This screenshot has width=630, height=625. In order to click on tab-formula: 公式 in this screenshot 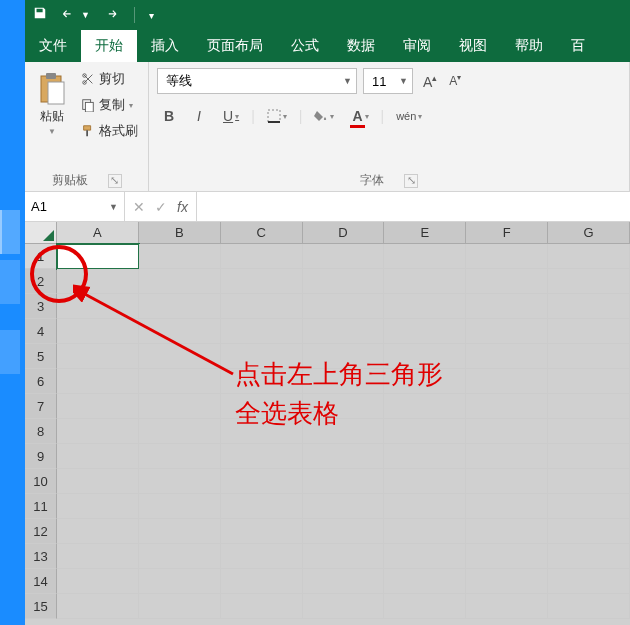, I will do `click(305, 46)`.